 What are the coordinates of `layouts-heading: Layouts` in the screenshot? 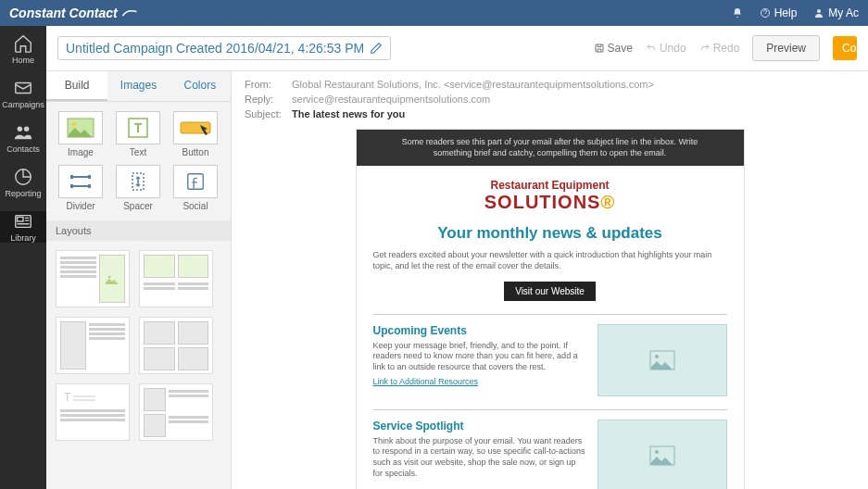 It's located at (139, 231).